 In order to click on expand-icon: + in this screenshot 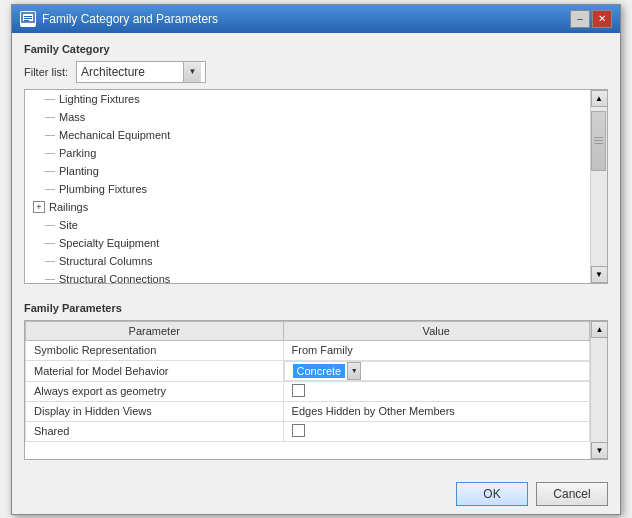, I will do `click(39, 207)`.